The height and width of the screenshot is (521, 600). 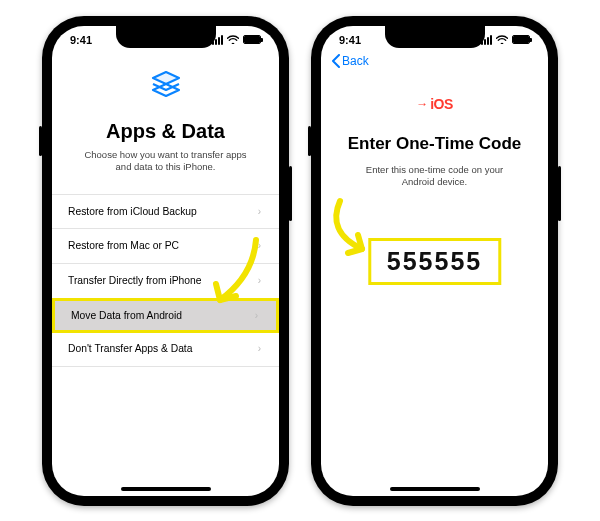 I want to click on option-dont-transfer: Don't Transfer Apps & Data ›, so click(x=166, y=350).